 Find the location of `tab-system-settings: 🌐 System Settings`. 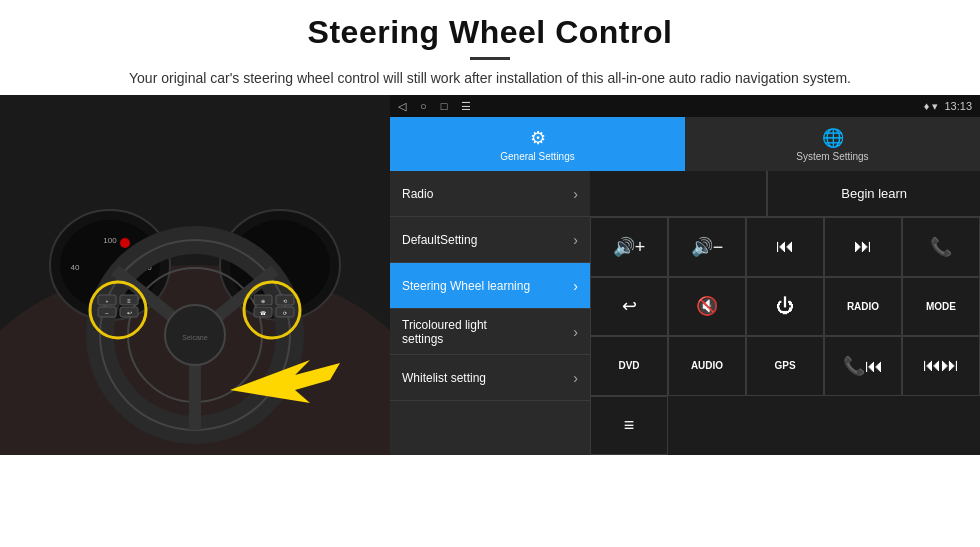

tab-system-settings: 🌐 System Settings is located at coordinates (832, 144).